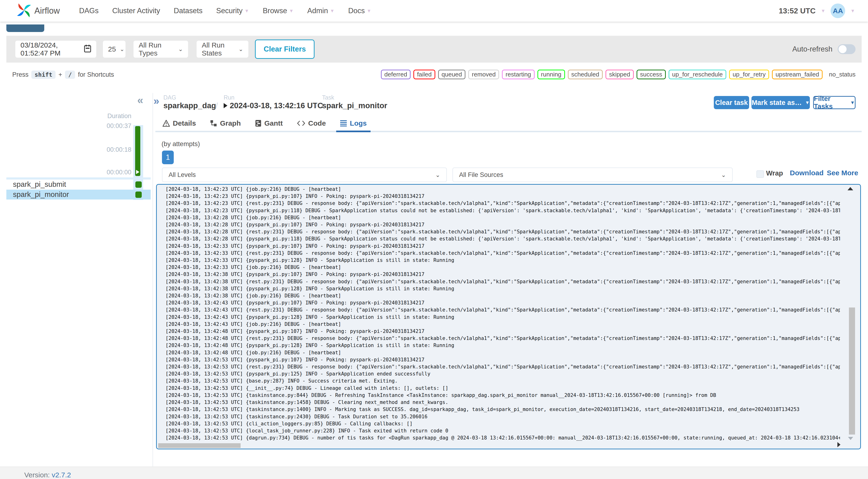 This screenshot has width=868, height=479. I want to click on state-badge-queued: queued, so click(452, 74).